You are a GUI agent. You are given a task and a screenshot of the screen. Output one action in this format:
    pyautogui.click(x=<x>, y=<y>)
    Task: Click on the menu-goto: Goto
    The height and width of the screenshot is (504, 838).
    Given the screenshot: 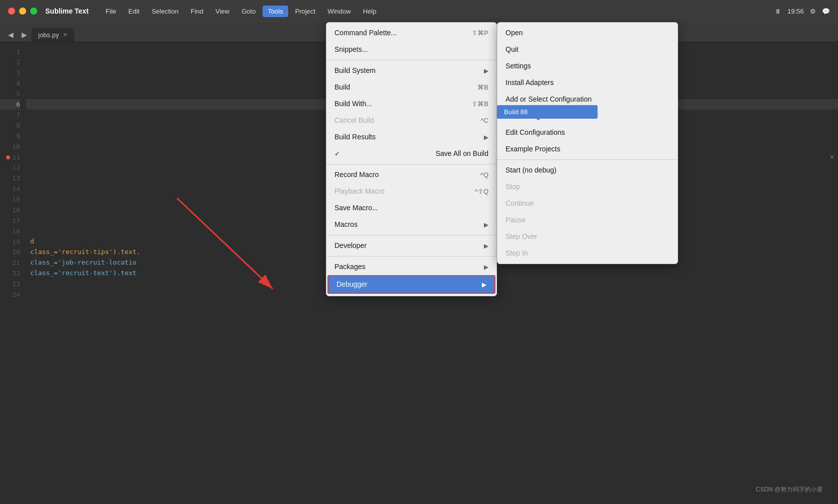 What is the action you would take?
    pyautogui.click(x=248, y=11)
    